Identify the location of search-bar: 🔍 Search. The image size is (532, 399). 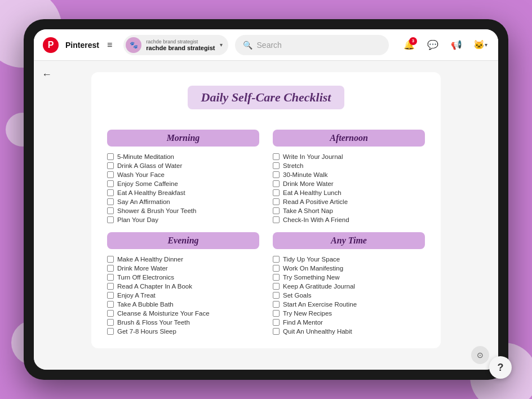
(312, 45).